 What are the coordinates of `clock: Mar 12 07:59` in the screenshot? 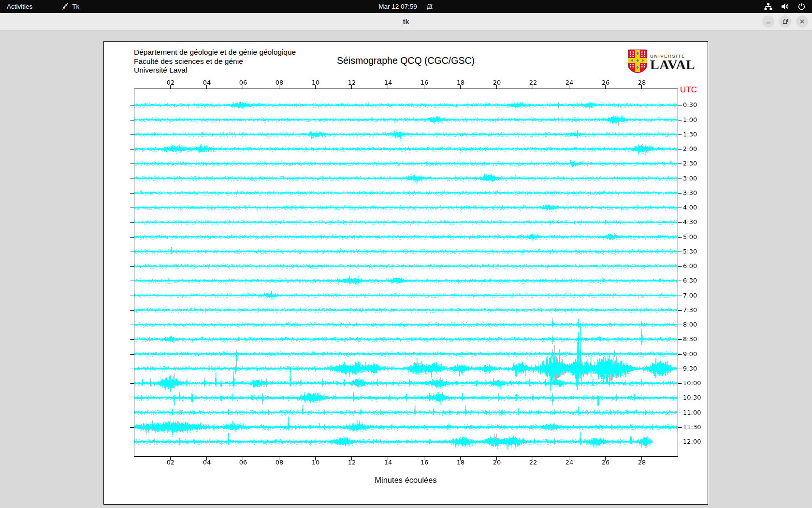 It's located at (398, 7).